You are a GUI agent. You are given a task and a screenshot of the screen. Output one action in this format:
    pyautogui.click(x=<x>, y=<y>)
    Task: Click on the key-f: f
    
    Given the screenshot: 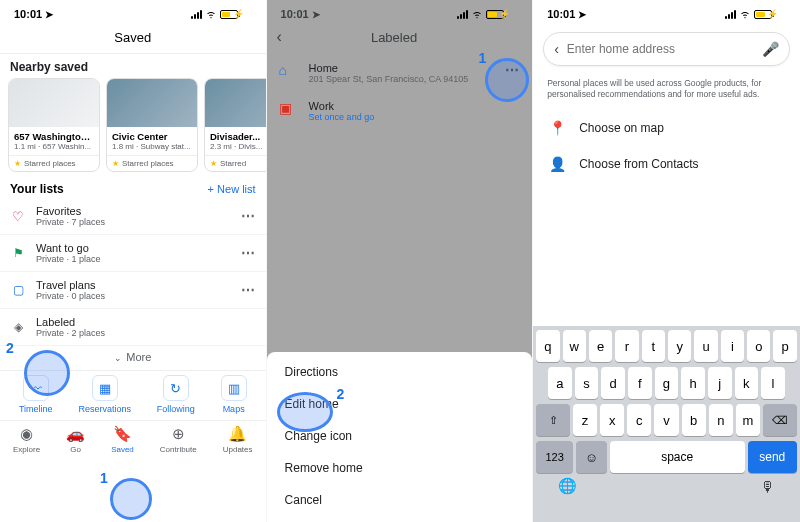 What is the action you would take?
    pyautogui.click(x=640, y=383)
    